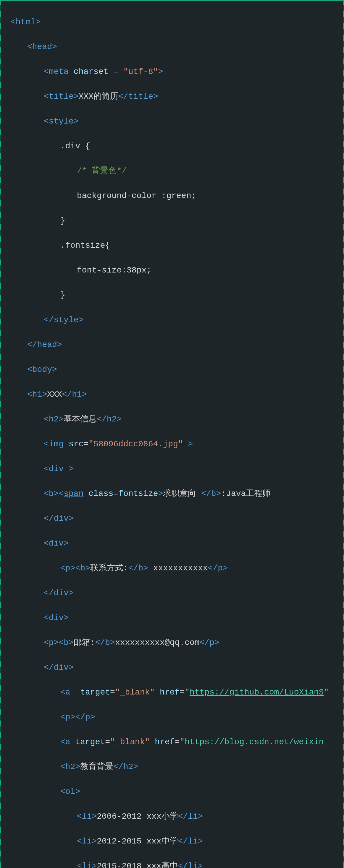 The width and height of the screenshot is (344, 868). Describe the element at coordinates (175, 320) in the screenshot. I see `code-line: </style>` at that location.